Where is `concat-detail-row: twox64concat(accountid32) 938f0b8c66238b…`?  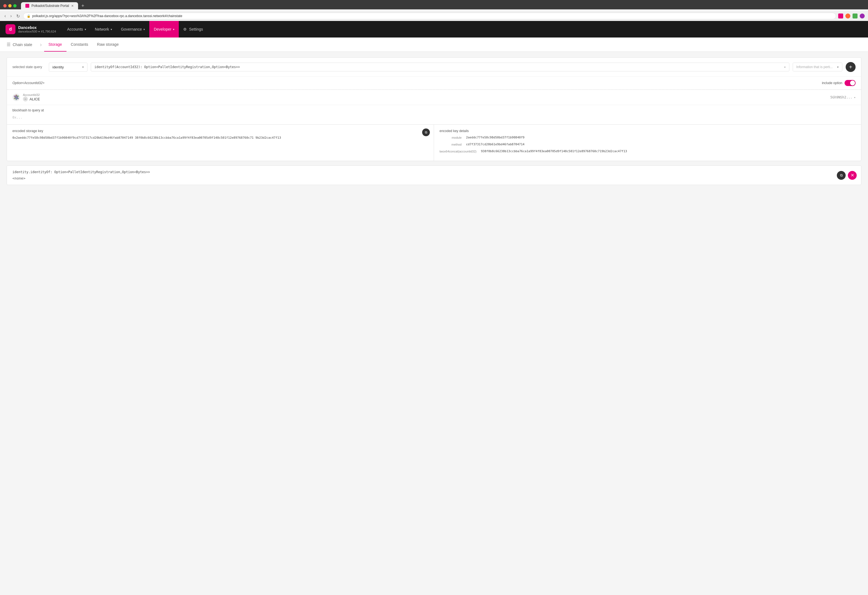 concat-detail-row: twox64concat(accountid32) 938f0b8c66238b… is located at coordinates (648, 151).